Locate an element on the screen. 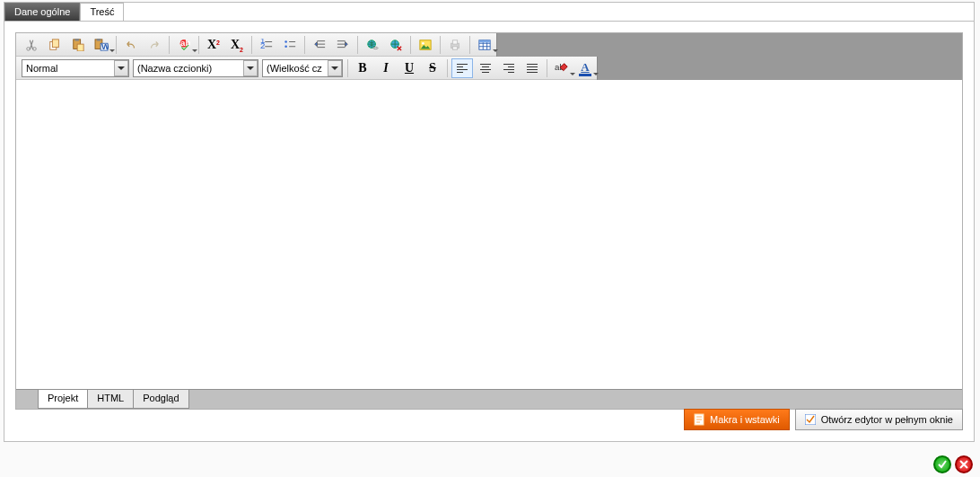 The height and width of the screenshot is (477, 980). tab-tresc: Treść is located at coordinates (102, 12).